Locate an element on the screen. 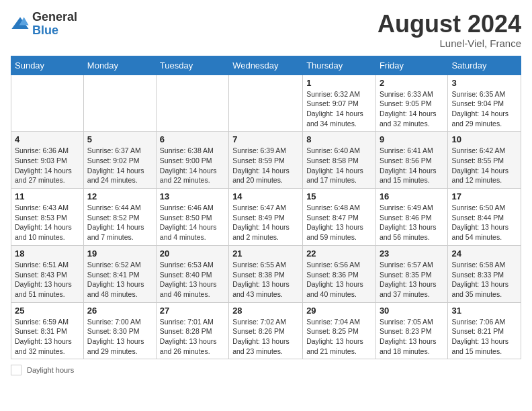  day-header-saturday: Saturday is located at coordinates (485, 65).